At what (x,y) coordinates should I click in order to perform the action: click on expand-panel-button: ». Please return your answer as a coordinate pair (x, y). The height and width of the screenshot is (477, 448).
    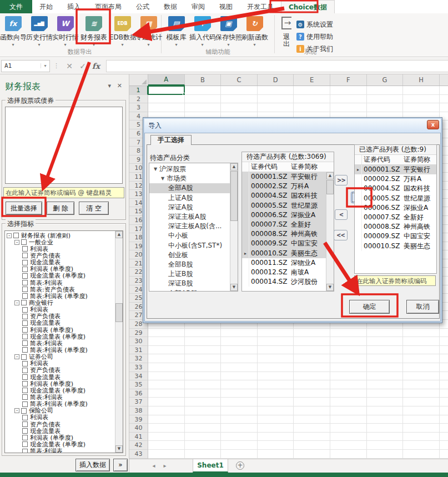
    Looking at the image, I should click on (120, 465).